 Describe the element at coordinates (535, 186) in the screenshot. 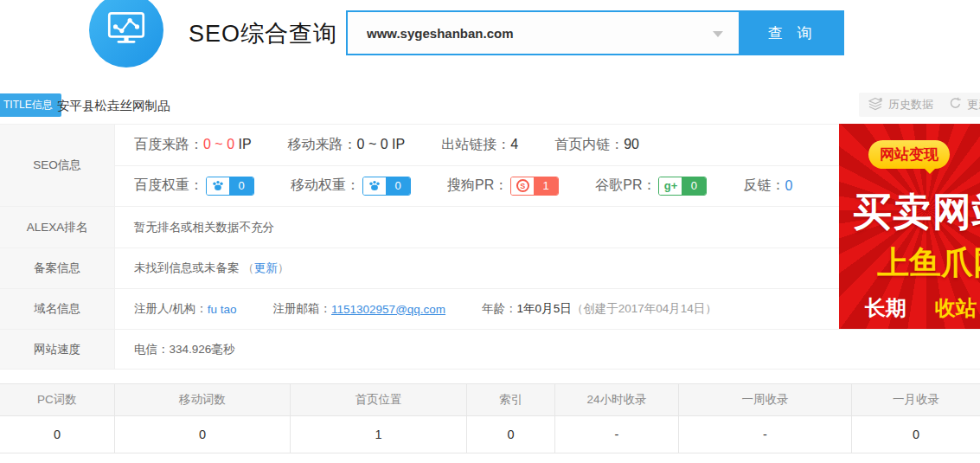

I see `sogou-pr-badge: S 1` at that location.